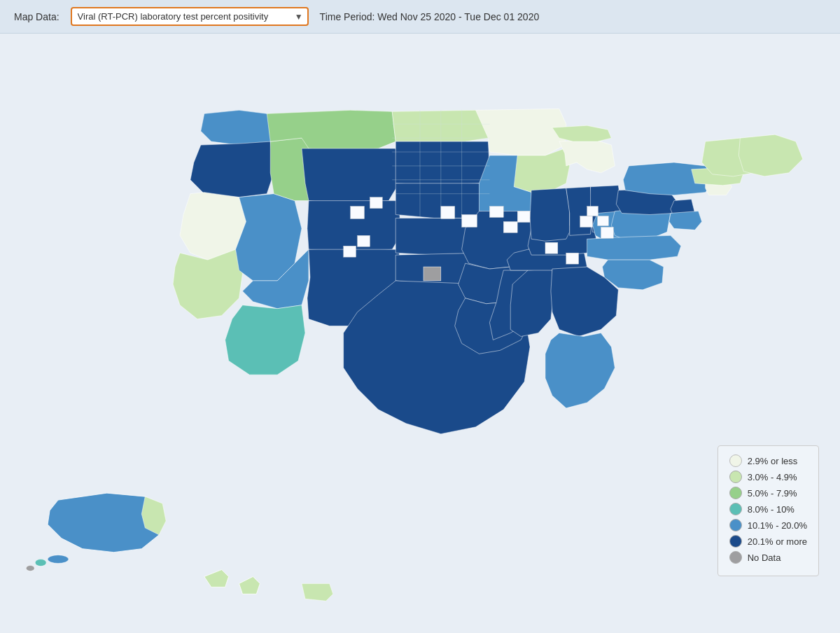  Describe the element at coordinates (773, 493) in the screenshot. I see `legend-label-3: 5.0% - 7.9%` at that location.